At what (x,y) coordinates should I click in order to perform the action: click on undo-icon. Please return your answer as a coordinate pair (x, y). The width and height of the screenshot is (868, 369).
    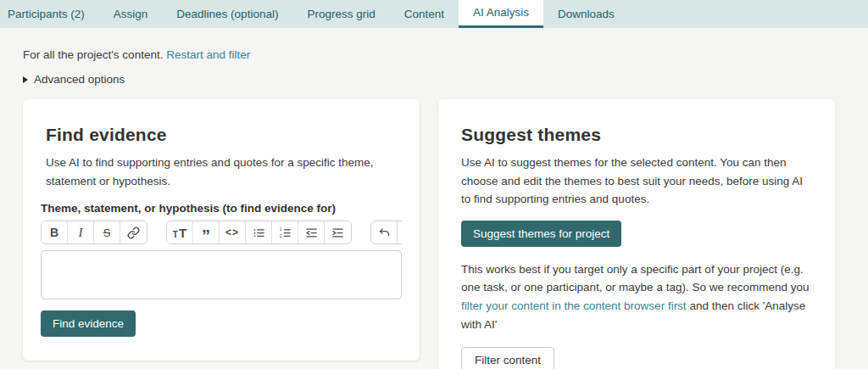
    Looking at the image, I should click on (385, 232).